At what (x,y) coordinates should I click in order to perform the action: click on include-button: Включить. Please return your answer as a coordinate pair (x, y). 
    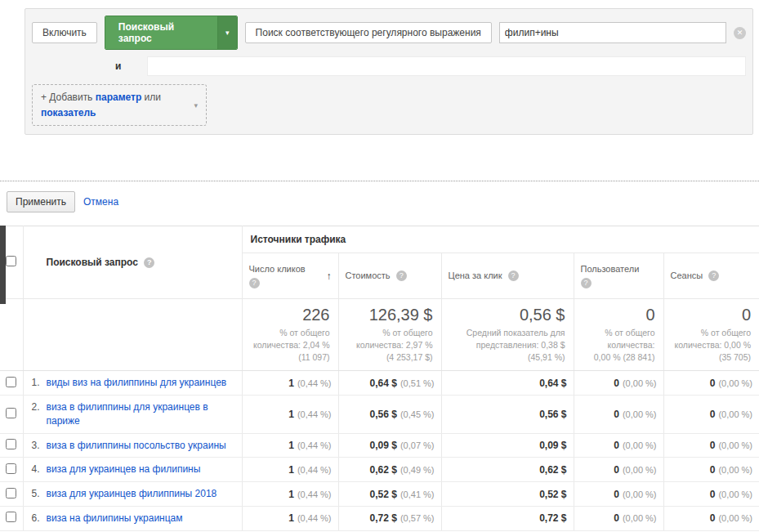
    Looking at the image, I should click on (65, 33).